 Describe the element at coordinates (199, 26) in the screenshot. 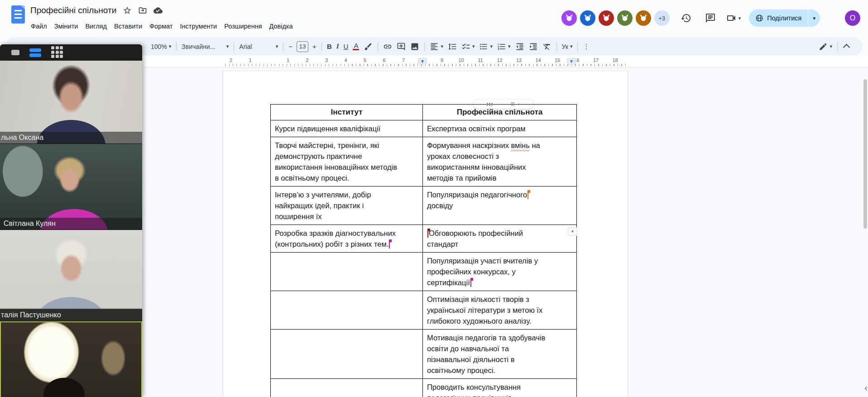

I see `menu-item-tools: Інструменти` at that location.